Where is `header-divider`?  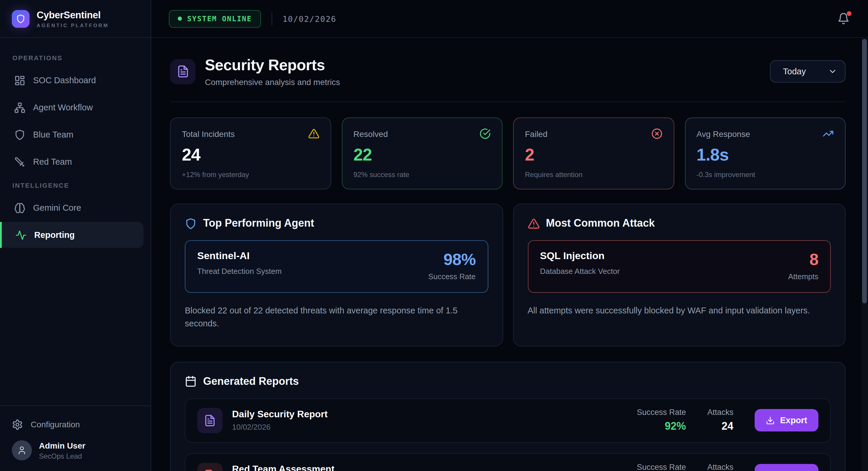
header-divider is located at coordinates (272, 19).